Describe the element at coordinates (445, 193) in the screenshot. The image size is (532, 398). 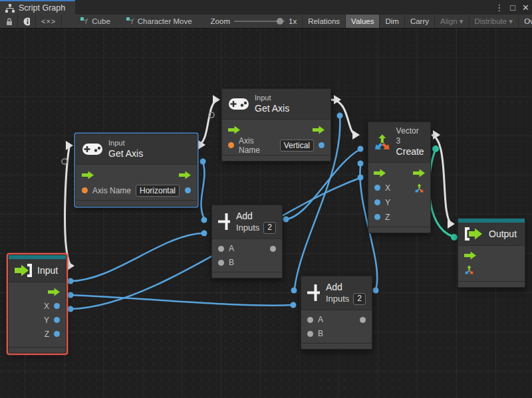
I see `vector-wire-caps` at that location.